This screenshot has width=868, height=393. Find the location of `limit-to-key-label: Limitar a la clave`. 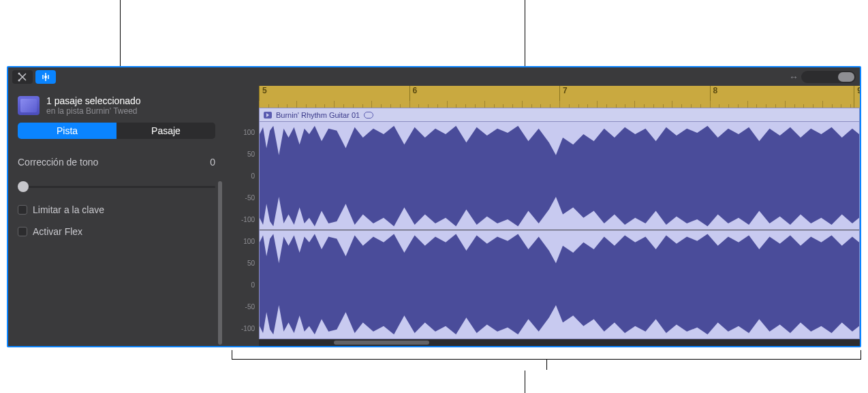

limit-to-key-label: Limitar a la clave is located at coordinates (68, 210).